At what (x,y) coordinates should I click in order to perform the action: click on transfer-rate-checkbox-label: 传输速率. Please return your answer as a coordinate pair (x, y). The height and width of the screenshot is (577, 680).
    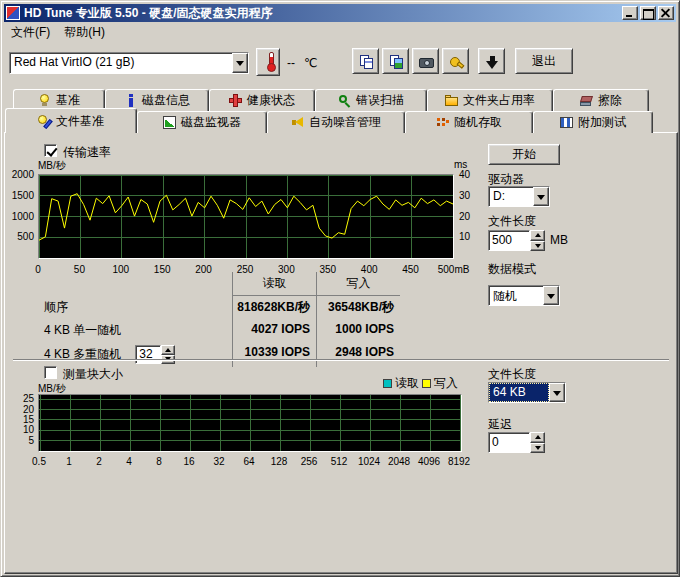
    Looking at the image, I should click on (87, 152).